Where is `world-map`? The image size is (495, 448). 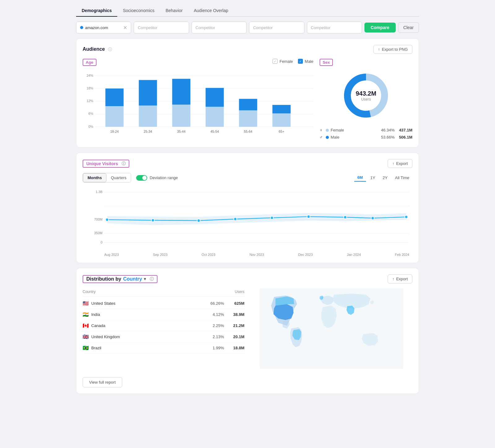 world-map is located at coordinates (332, 329).